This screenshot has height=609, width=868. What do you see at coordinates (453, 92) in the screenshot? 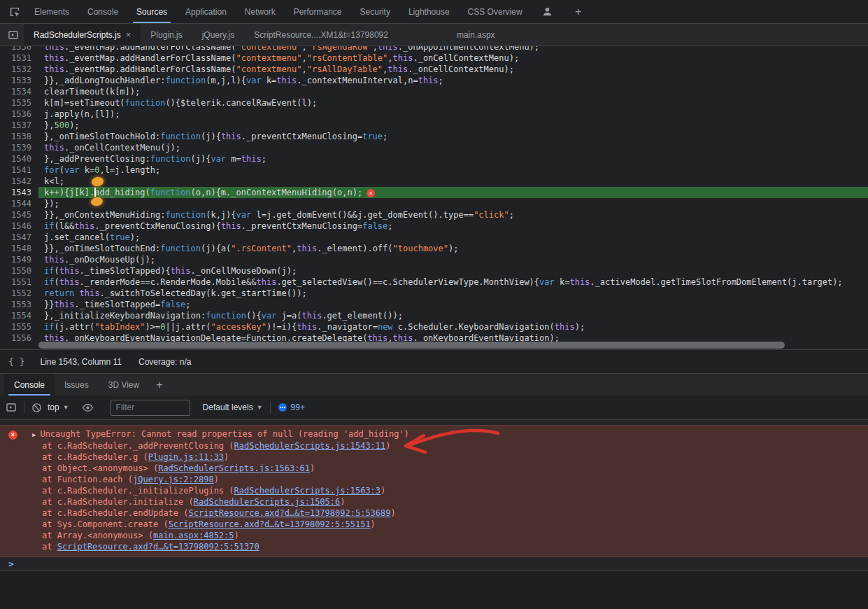
I see `code-text: clearTimeout(k[m]);` at bounding box center [453, 92].